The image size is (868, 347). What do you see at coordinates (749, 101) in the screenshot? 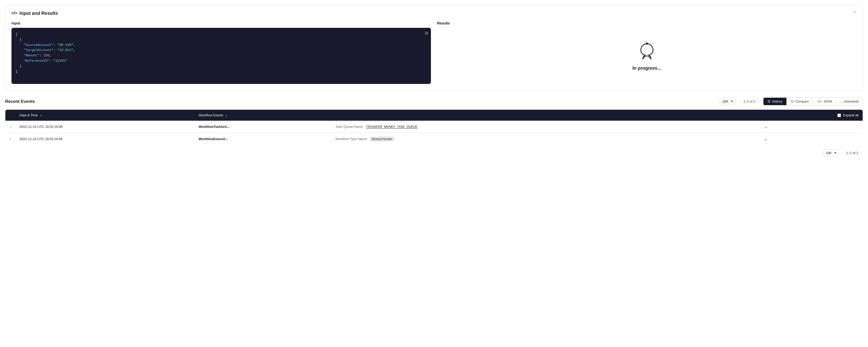
I see `pagination-text: 1–2 of 2` at bounding box center [749, 101].